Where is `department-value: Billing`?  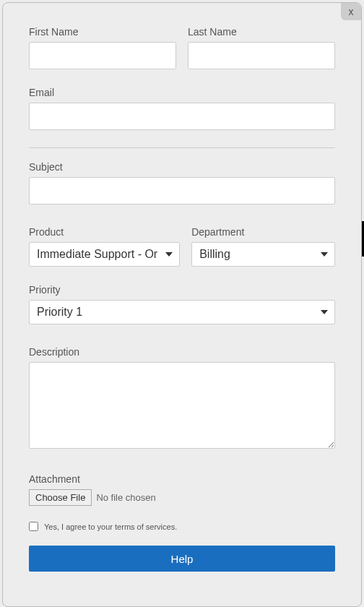 department-value: Billing is located at coordinates (215, 254).